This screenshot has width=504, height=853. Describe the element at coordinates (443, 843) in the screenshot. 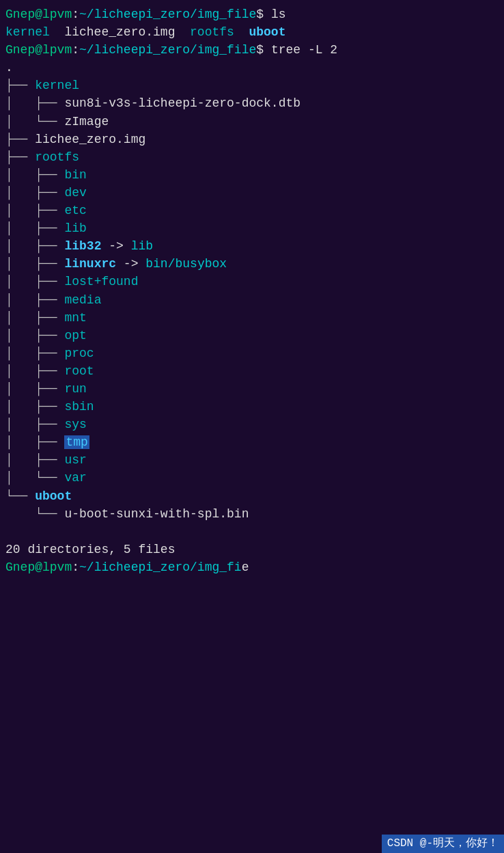

I see `bottom-bar-text: CSDN @-明天，你好！` at that location.